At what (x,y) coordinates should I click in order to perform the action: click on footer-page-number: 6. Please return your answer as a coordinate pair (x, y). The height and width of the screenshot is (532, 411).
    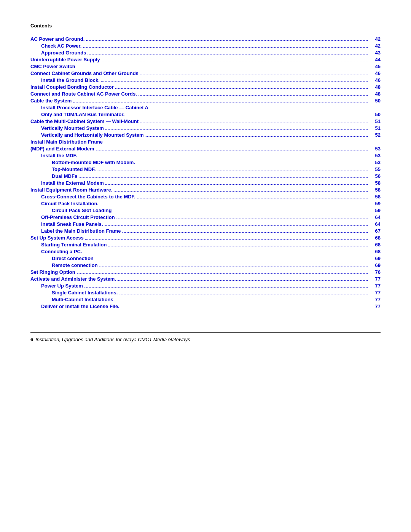
    Looking at the image, I should click on (32, 340).